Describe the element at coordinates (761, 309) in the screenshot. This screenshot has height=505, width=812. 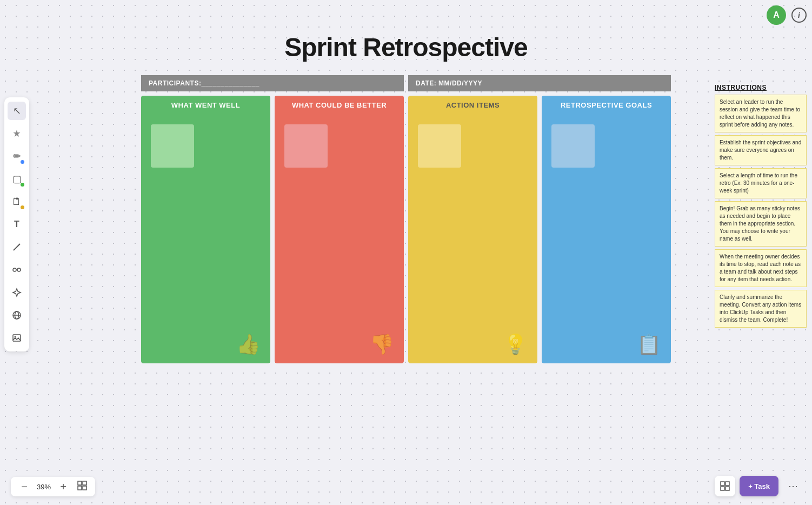
I see `instruction-6: Clarify and summarize the meeting. Conve…` at that location.